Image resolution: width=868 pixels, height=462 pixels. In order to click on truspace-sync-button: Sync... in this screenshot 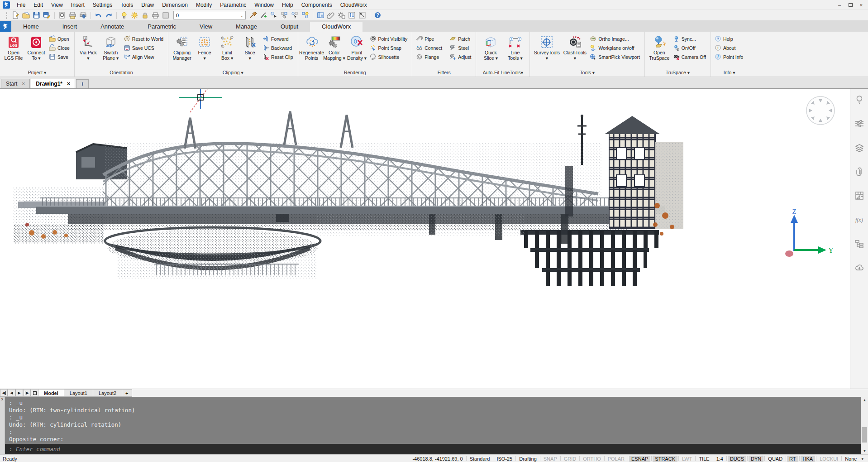, I will do `click(690, 39)`.